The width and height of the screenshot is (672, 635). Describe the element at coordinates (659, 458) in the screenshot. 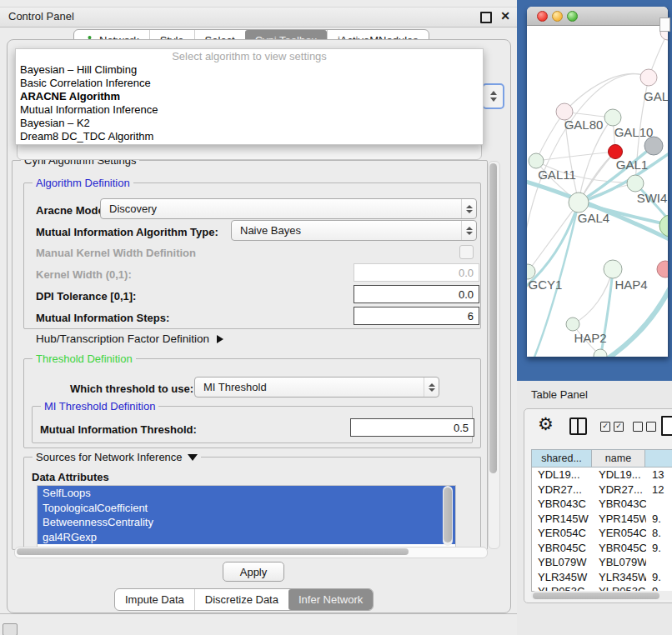

I see `column-header-cut` at that location.